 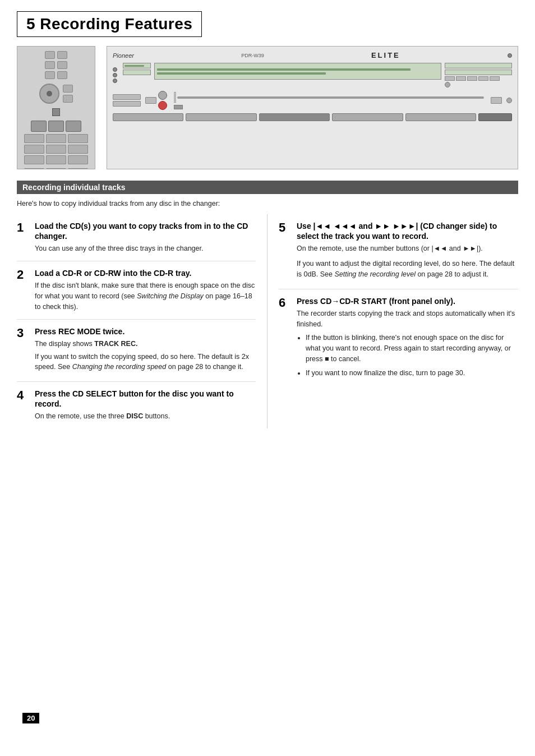 I want to click on step-3-display: The display shows TRACK REC., so click(x=145, y=344).